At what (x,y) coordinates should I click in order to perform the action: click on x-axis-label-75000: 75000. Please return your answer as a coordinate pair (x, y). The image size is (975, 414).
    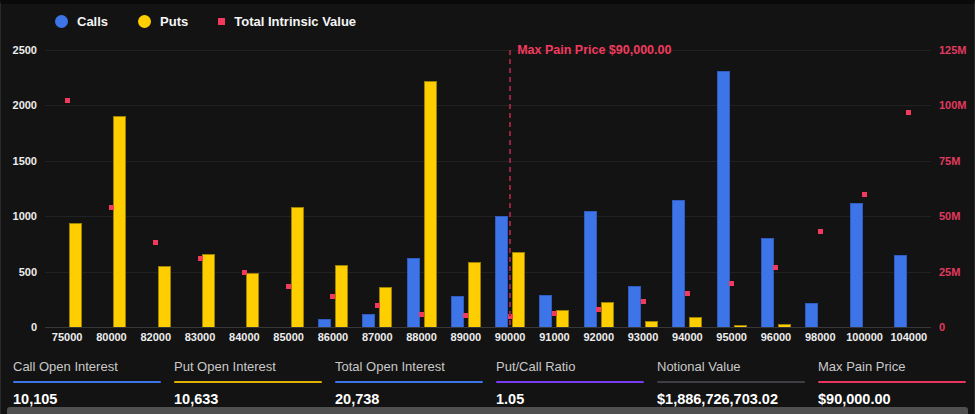
    Looking at the image, I should click on (67, 337).